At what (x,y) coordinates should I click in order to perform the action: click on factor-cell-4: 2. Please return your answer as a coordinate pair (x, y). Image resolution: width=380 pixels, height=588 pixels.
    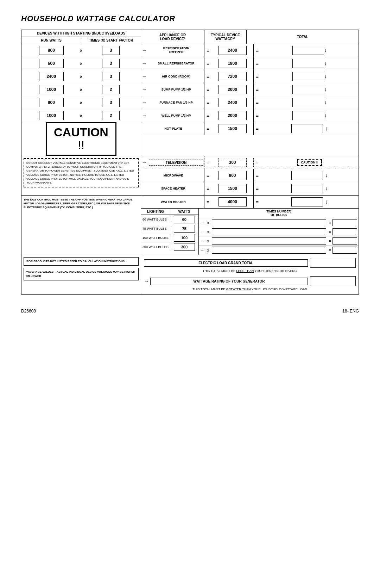
    Looking at the image, I should click on (111, 89).